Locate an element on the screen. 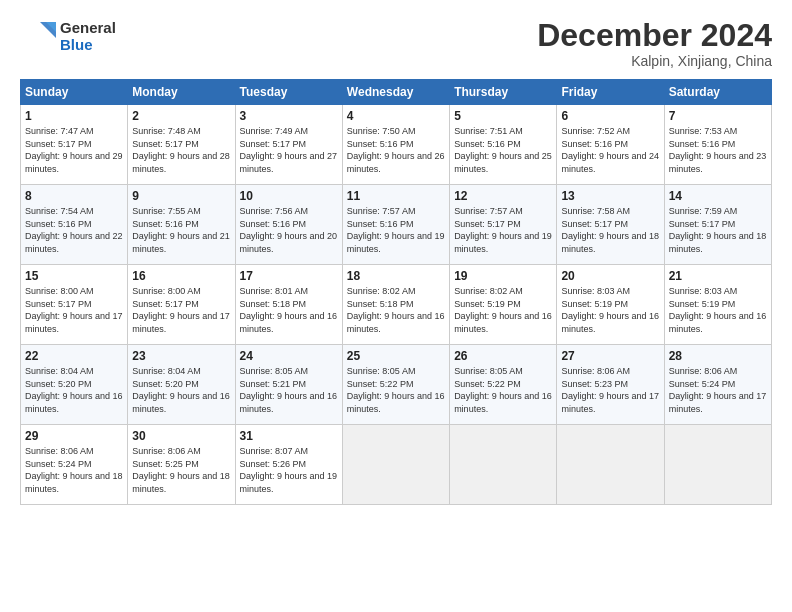  day-number: 13 is located at coordinates (610, 196).